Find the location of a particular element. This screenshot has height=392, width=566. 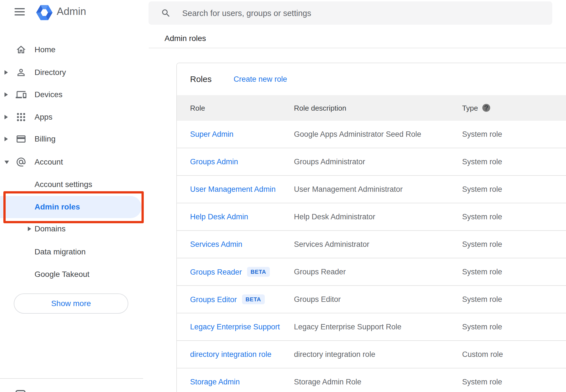

sidebar-item-label: Directory is located at coordinates (50, 72).